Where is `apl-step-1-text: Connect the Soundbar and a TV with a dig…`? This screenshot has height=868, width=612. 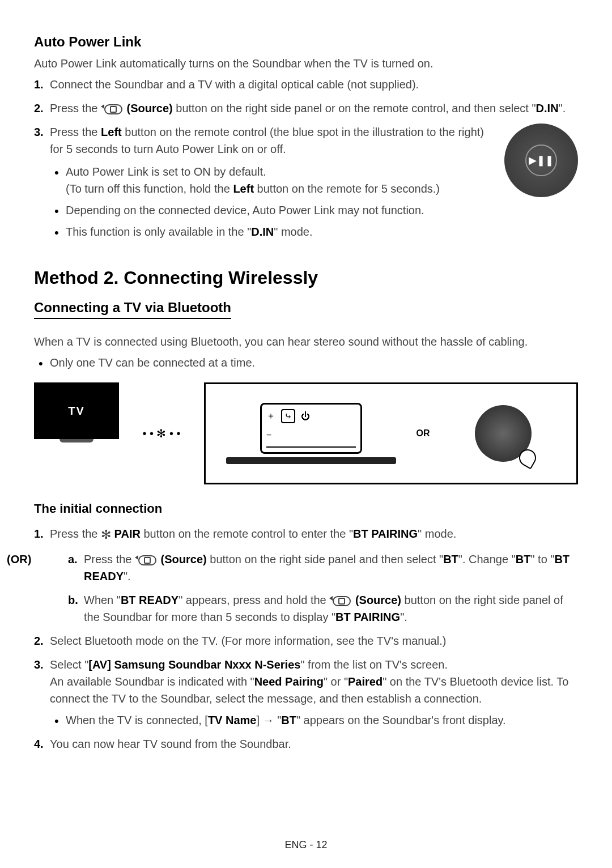
apl-step-1-text: Connect the Soundbar and a TV with a dig… is located at coordinates (235, 84).